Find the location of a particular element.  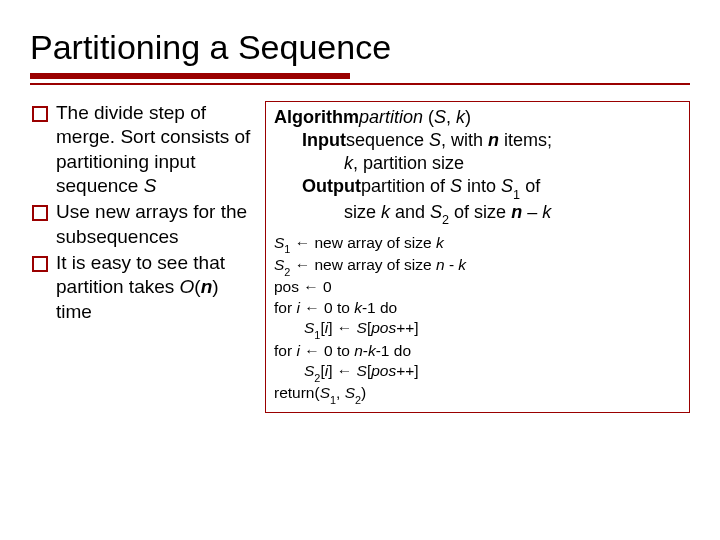

c8e: ) is located at coordinates (364, 392).